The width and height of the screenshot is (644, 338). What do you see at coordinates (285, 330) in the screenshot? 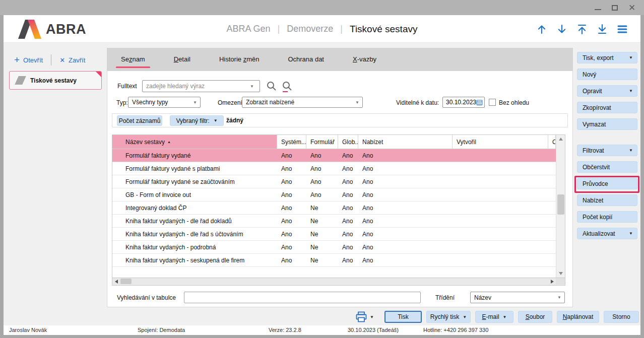
I see `status-version: Verze: 23.2.8` at bounding box center [285, 330].